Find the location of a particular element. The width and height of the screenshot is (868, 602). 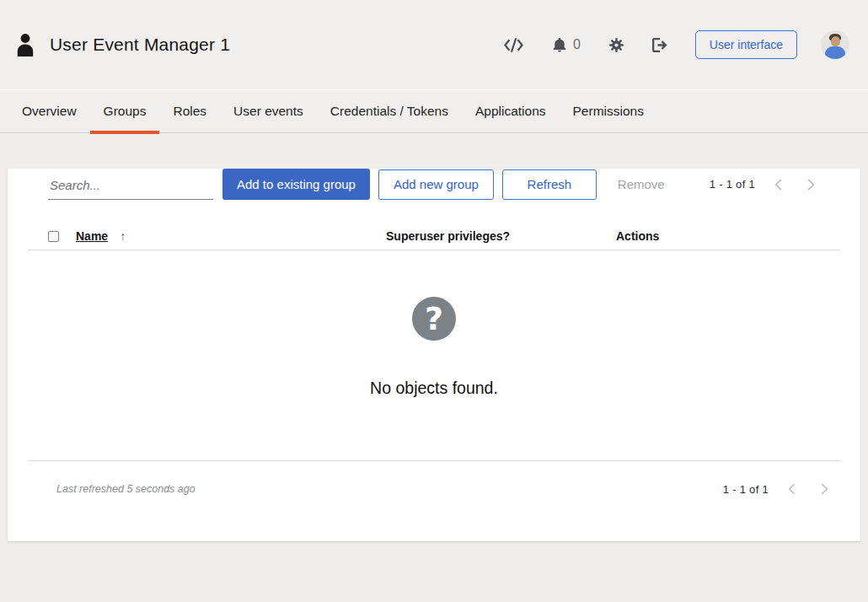

header-title-group: User Event Manager 1 is located at coordinates (123, 45).